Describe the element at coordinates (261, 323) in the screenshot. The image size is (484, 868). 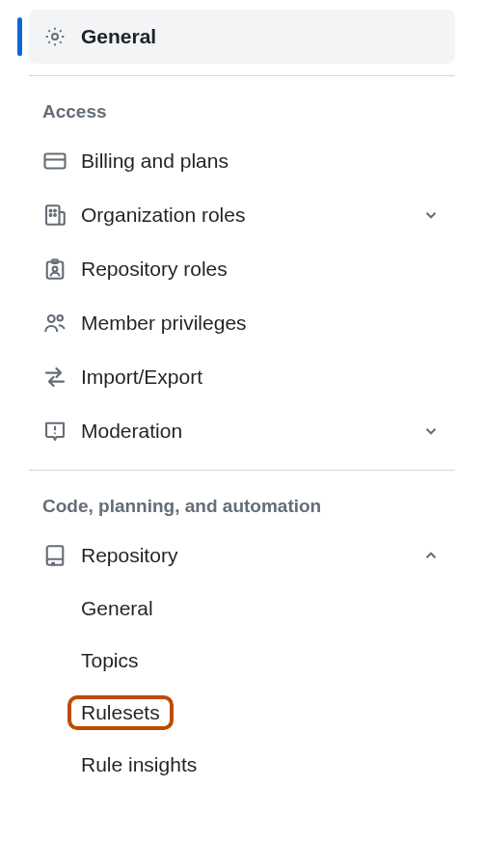
I see `nav-label: Member privileges` at that location.